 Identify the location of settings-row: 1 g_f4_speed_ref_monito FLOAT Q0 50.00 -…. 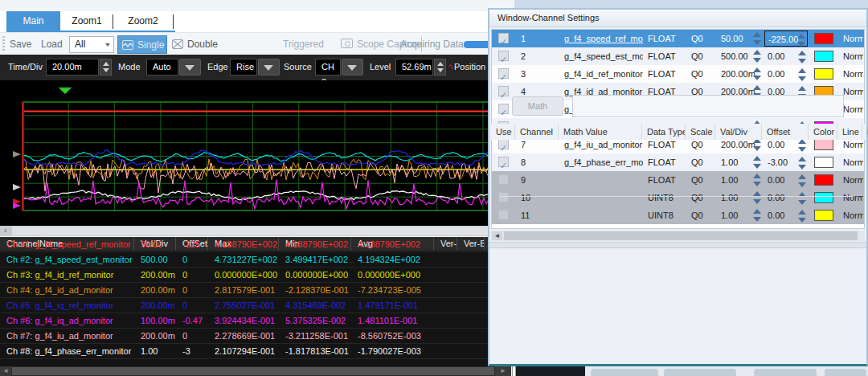
(678, 39).